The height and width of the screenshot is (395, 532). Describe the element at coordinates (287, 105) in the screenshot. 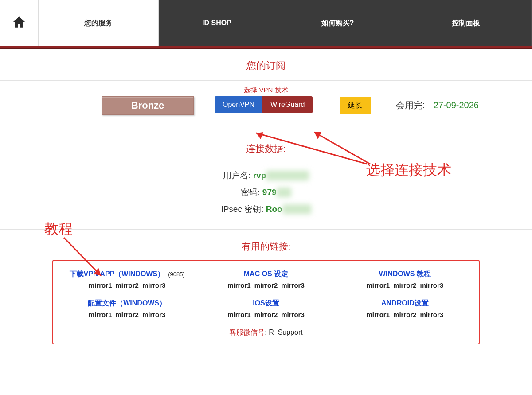

I see `wireguard-button: WireGuard` at that location.